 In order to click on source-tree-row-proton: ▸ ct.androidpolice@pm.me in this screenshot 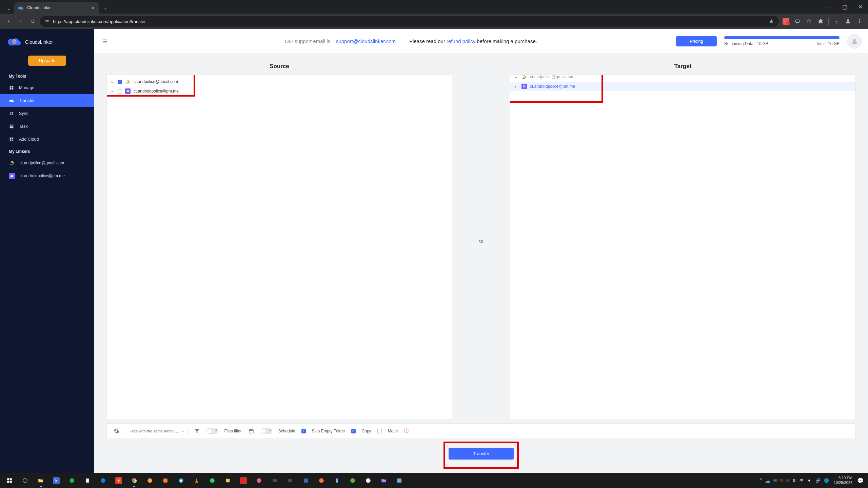, I will do `click(279, 91)`.